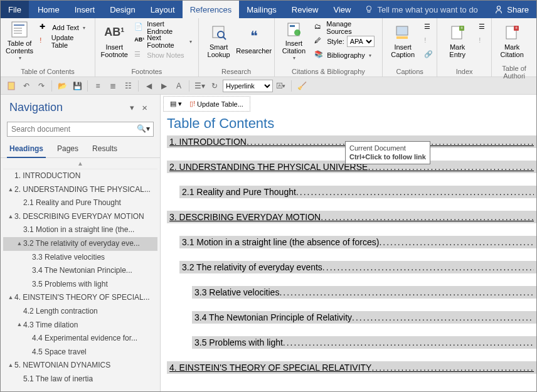 The image size is (537, 392). I want to click on toc-entry: 4. EINSTEIN'S THEORY OF SPECIAL RELATIVI…, so click(351, 368).